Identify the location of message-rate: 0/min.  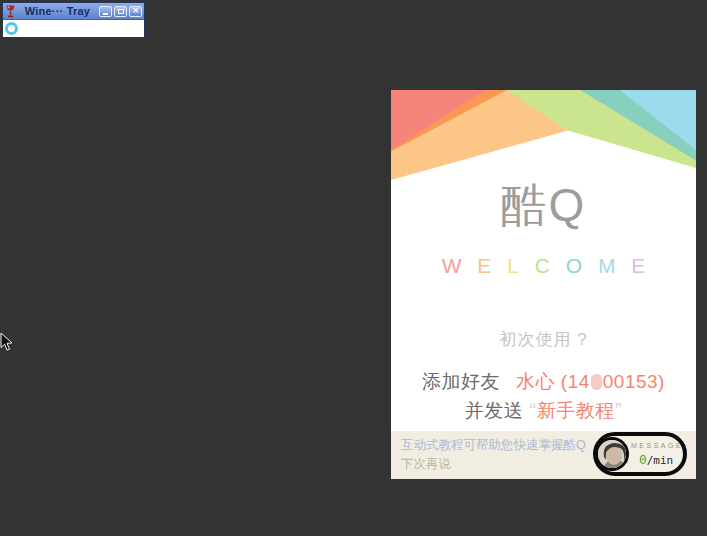
(656, 459).